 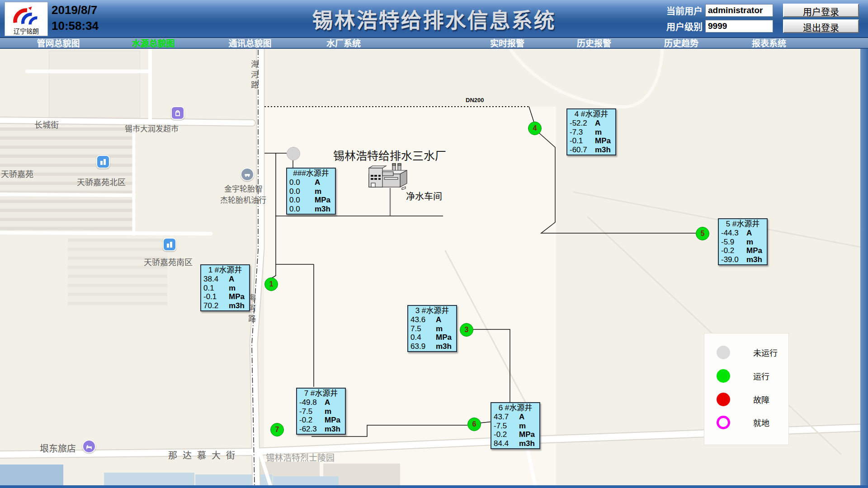 I want to click on user-level-label: 用户级别, so click(x=684, y=26).